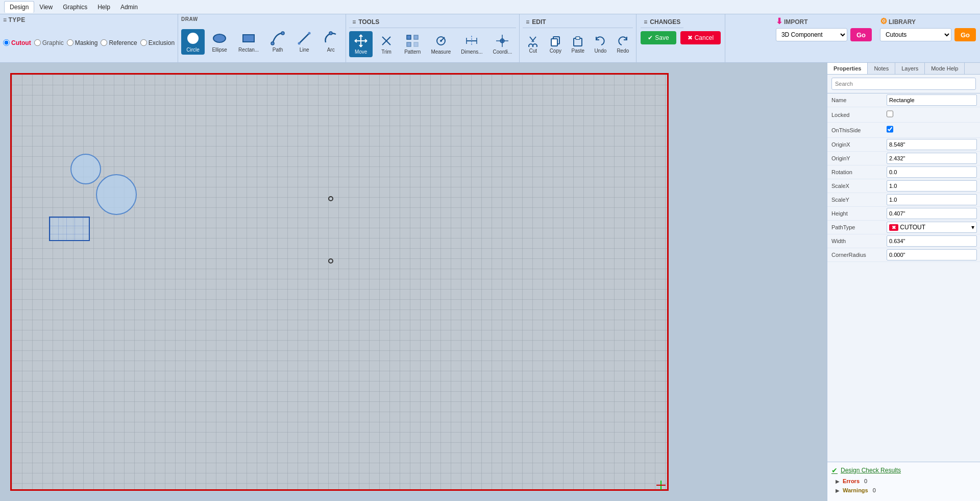 The image size is (980, 501). Describe the element at coordinates (932, 255) in the screenshot. I see `prop-cornerradius-value` at that location.